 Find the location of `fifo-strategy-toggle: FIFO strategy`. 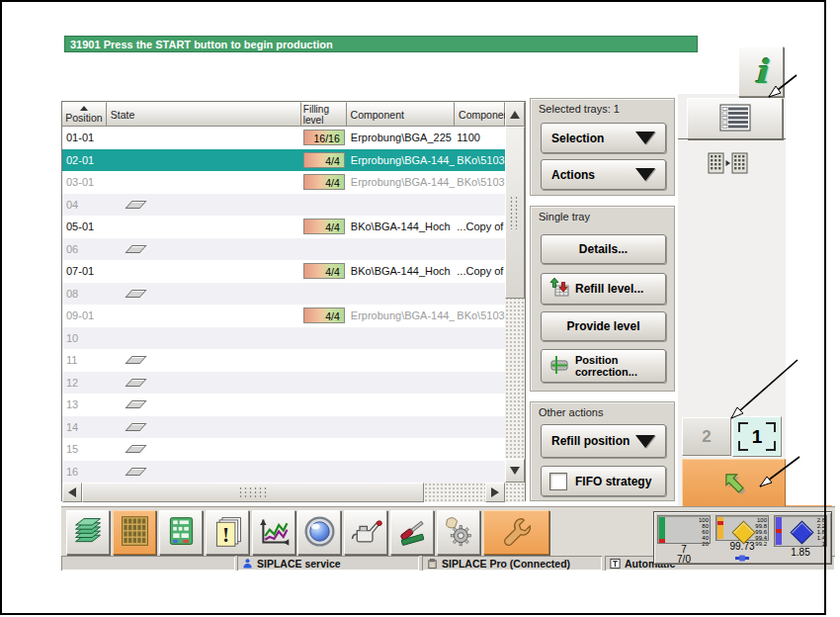

fifo-strategy-toggle: FIFO strategy is located at coordinates (603, 481).